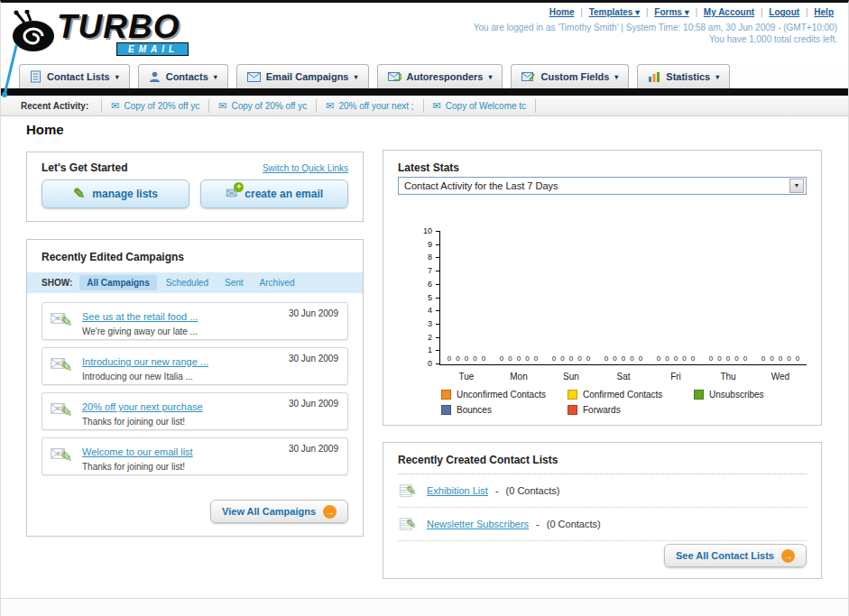 The image size is (849, 616). What do you see at coordinates (211, 377) in the screenshot?
I see `campaign-subtitle: Introducing our new Italia ...` at bounding box center [211, 377].